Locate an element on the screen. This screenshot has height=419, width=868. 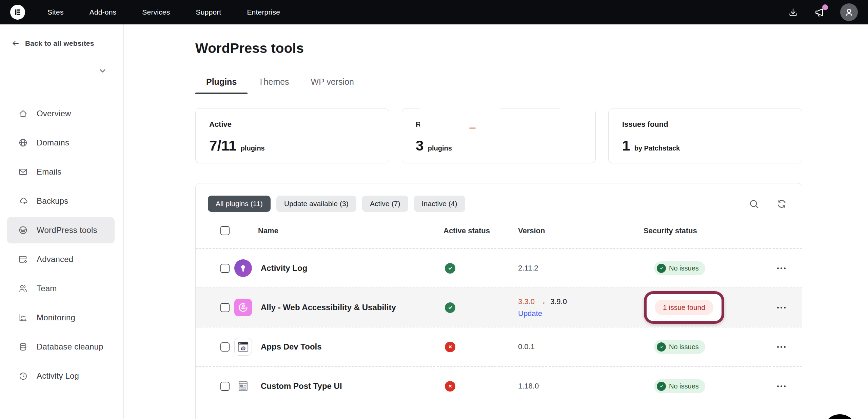
sidebar: Back to all websites Overview Domains Em… is located at coordinates (62, 222).